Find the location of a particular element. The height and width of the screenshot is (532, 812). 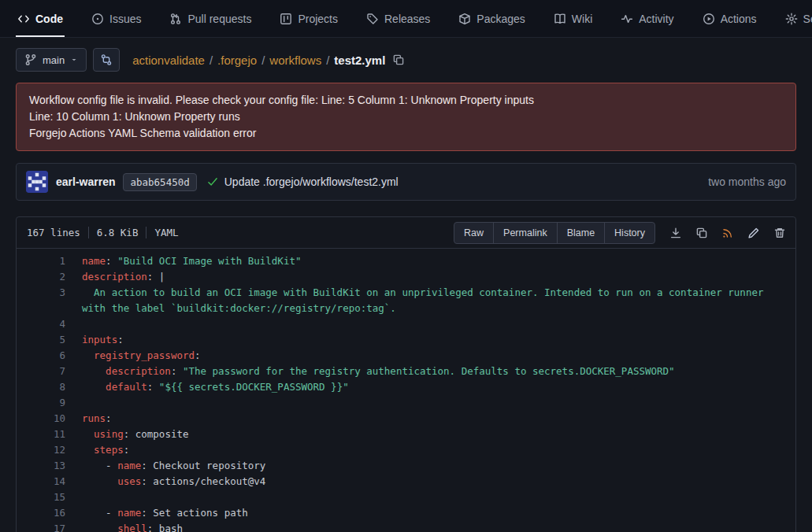

line-number: 5 is located at coordinates (41, 340).